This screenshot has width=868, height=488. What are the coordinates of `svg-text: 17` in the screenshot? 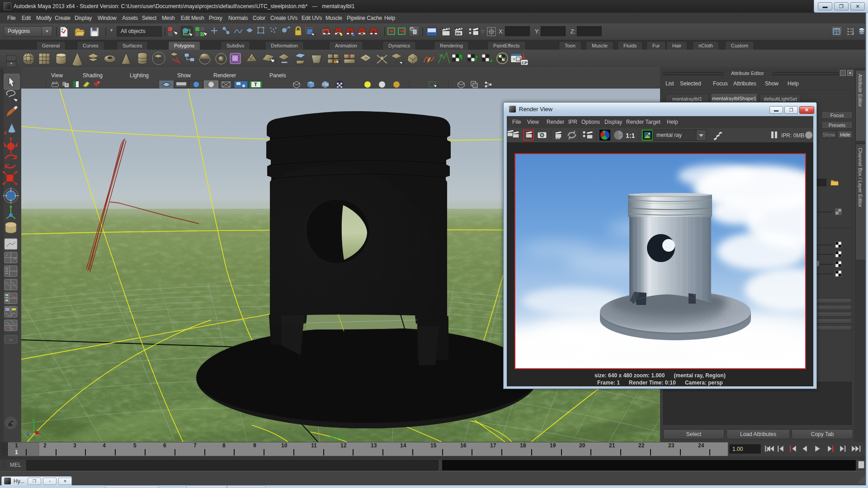 It's located at (493, 446).